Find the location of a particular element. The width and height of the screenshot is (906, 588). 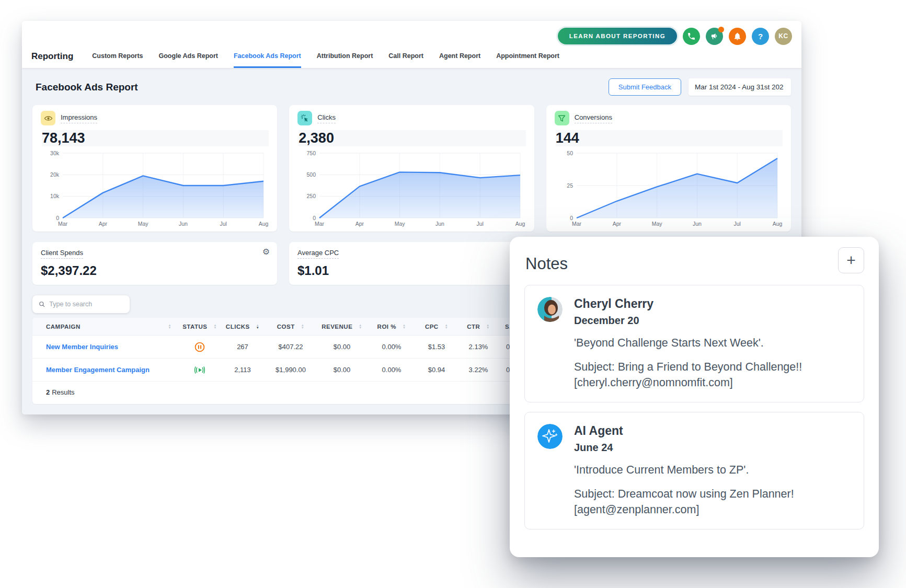

results-count-label: Results is located at coordinates (63, 392).